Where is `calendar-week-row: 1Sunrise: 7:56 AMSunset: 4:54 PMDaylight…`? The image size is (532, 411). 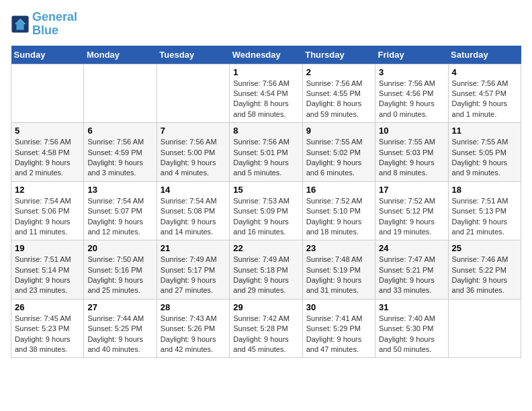
calendar-week-row: 1Sunrise: 7:56 AMSunset: 4:54 PMDaylight… is located at coordinates (266, 93).